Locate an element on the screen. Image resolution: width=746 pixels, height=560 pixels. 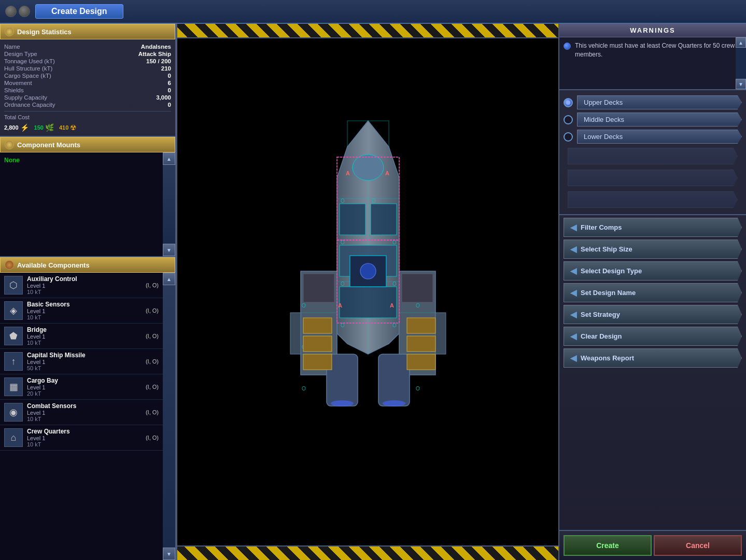
mounts-scrollbar: ▲ ▼ is located at coordinates (169, 204).